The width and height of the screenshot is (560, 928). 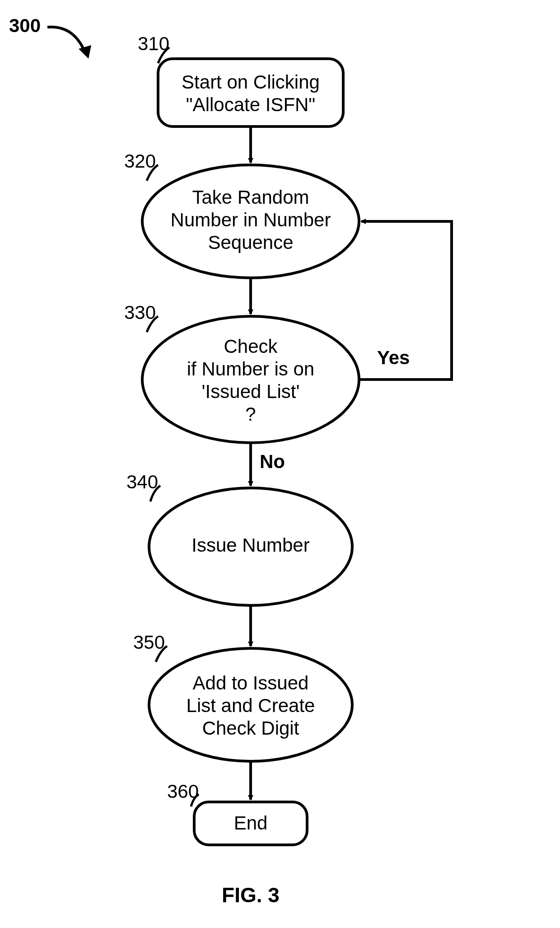 What do you see at coordinates (242, 372) in the screenshot?
I see `node-check-issued: Check if Number is on 'Issued List' ? 33…` at bounding box center [242, 372].